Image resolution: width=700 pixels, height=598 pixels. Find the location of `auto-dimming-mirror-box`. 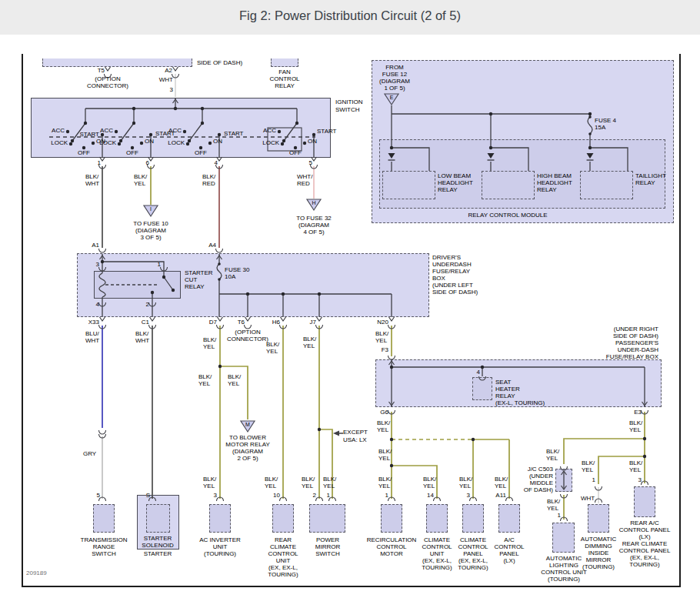

auto-dimming-mirror-box is located at coordinates (598, 519).